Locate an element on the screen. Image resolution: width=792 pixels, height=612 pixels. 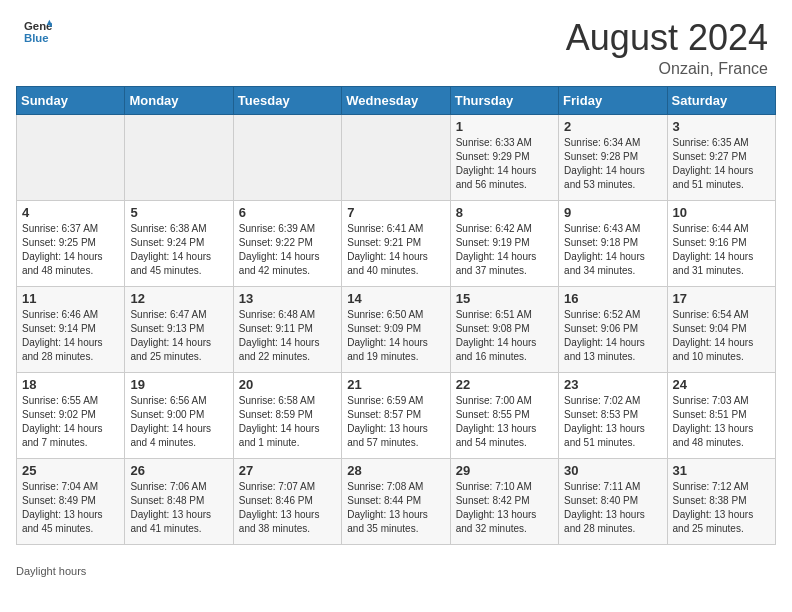
day-number: 16 is located at coordinates (612, 298).